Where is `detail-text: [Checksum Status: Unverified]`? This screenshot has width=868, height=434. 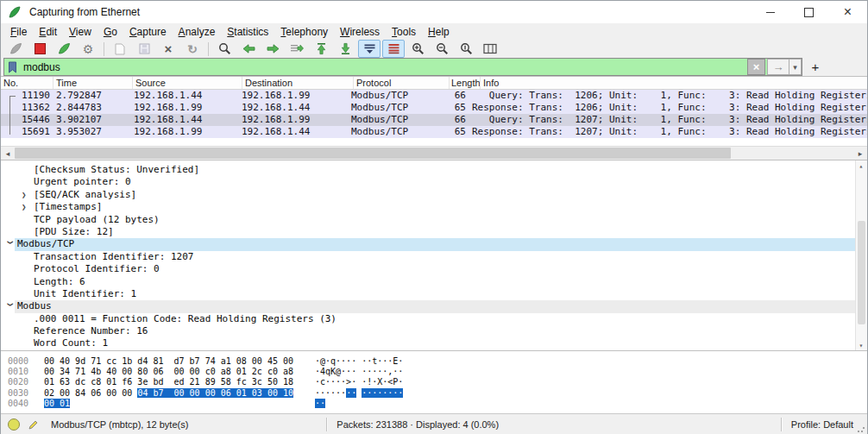
detail-text: [Checksum Status: Unverified] is located at coordinates (116, 170).